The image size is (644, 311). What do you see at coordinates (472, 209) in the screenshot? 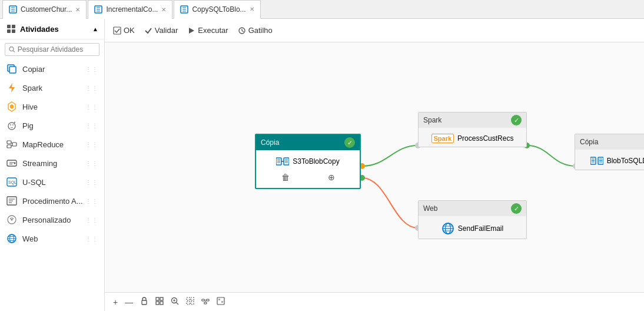
I see `node-web-header: Web ✓` at bounding box center [472, 209].